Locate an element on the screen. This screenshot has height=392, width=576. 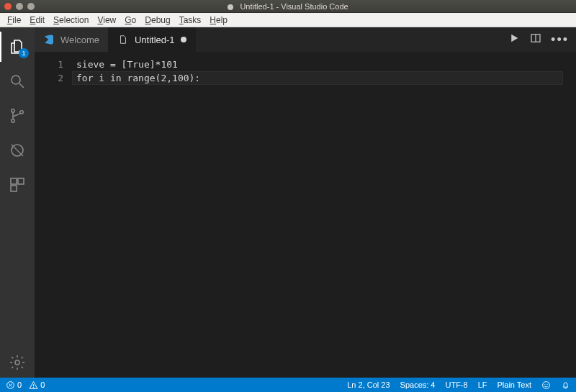
run-button is located at coordinates (514, 40).